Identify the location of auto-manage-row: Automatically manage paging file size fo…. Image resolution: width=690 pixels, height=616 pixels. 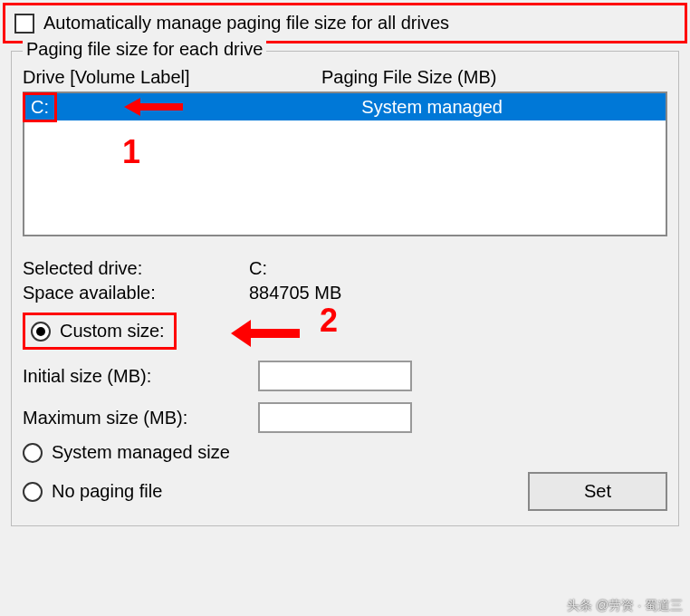
(345, 24).